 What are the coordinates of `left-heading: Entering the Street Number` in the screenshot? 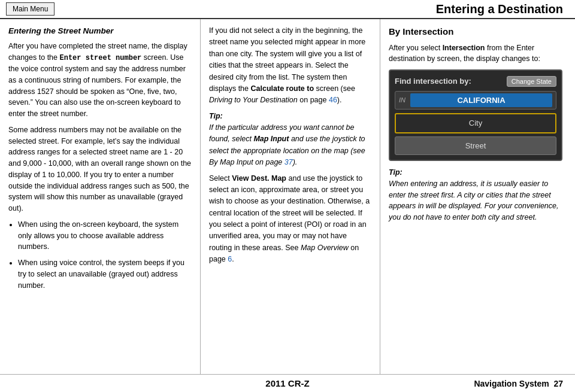 It's located at (100, 31).